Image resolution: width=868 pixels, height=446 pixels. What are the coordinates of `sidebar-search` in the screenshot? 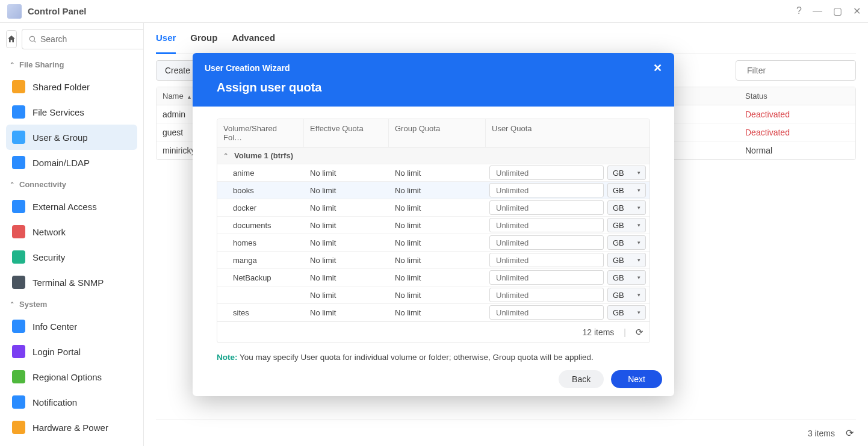 It's located at (83, 39).